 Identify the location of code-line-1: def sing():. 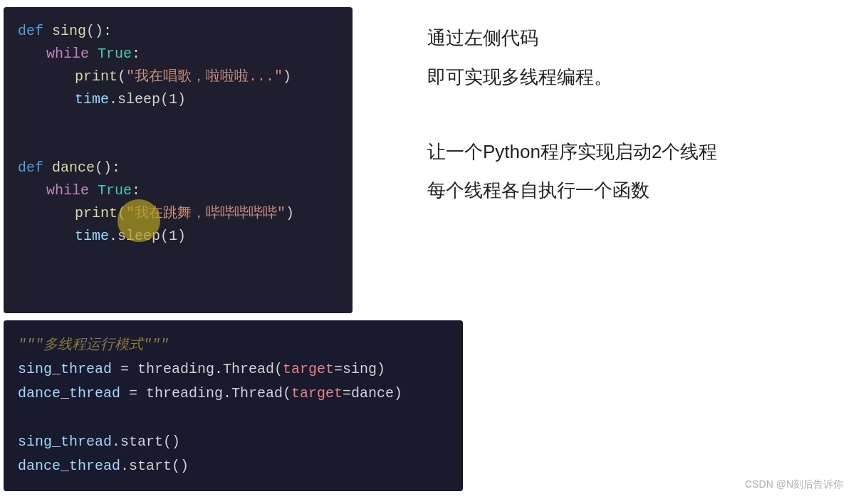
(178, 31).